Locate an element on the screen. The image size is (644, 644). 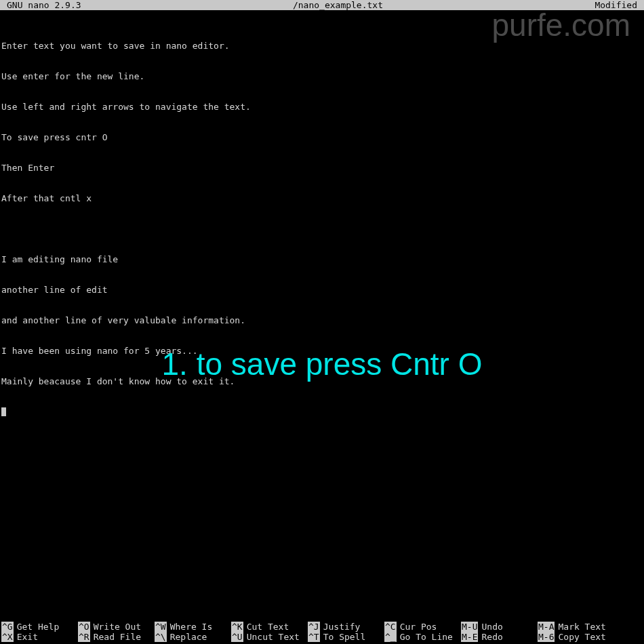
editor-line is located at coordinates (322, 229).